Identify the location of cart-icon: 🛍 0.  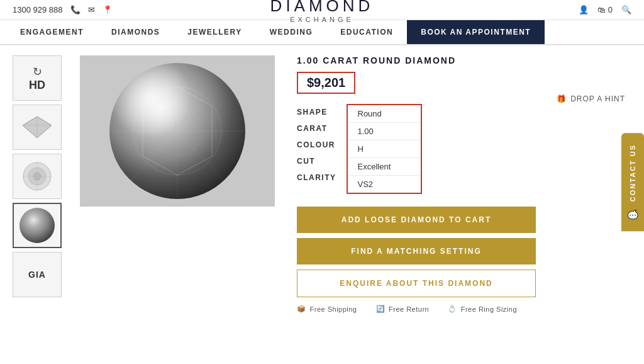
(605, 10).